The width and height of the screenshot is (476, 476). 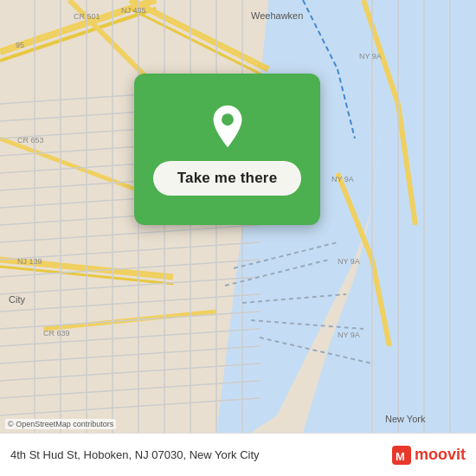 What do you see at coordinates (61, 424) in the screenshot?
I see `osm-attribution: © OpenStreetMap contributors` at bounding box center [61, 424].